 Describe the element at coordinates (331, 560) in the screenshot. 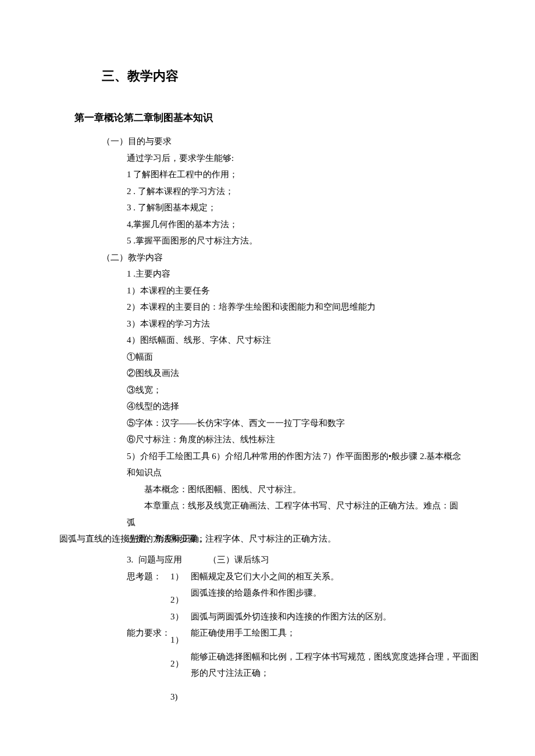

I see `row-triple: 3. 问题与应用 （三）课后练习` at that location.